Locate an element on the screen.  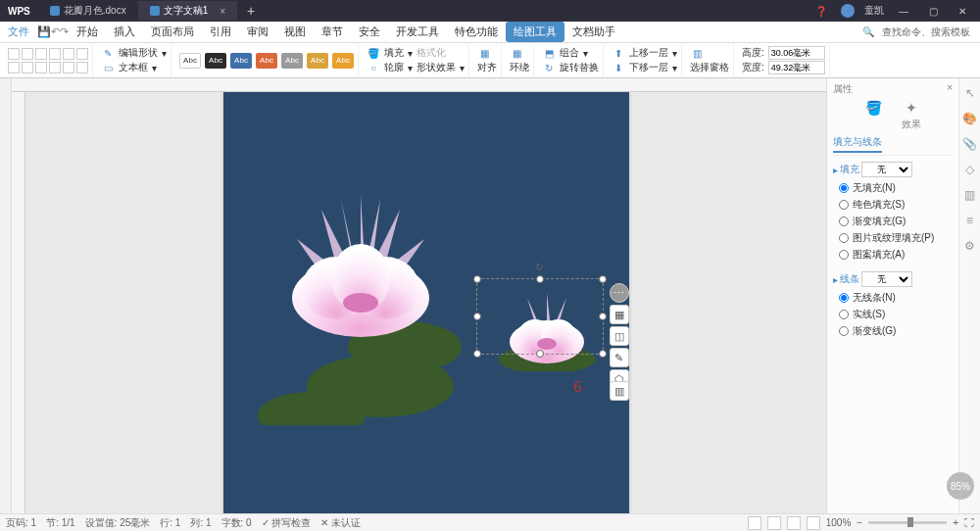
section-fill: 填充 is located at coordinates (850, 169).